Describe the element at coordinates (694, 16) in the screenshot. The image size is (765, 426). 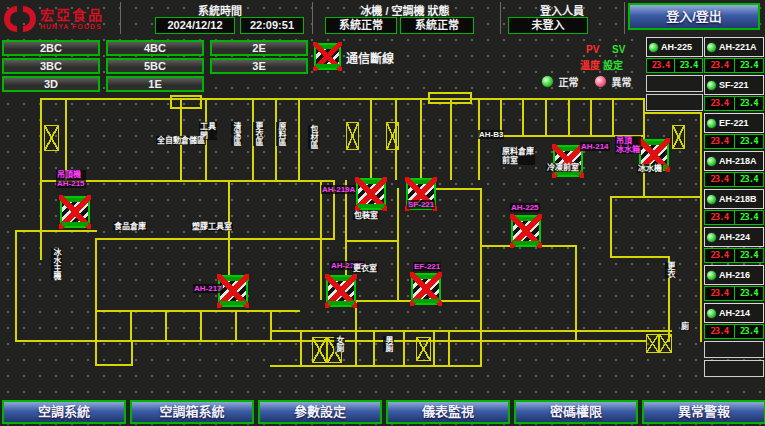
I see `login-logout-button: 登入/登出` at that location.